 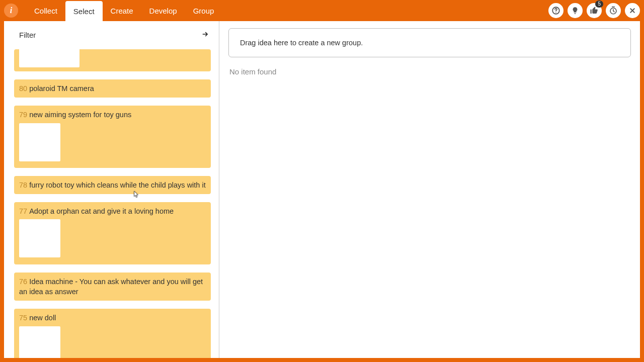 What do you see at coordinates (124, 11) in the screenshot?
I see `phase-tabs: CollectSelectCreateDevelopGroup` at bounding box center [124, 11].